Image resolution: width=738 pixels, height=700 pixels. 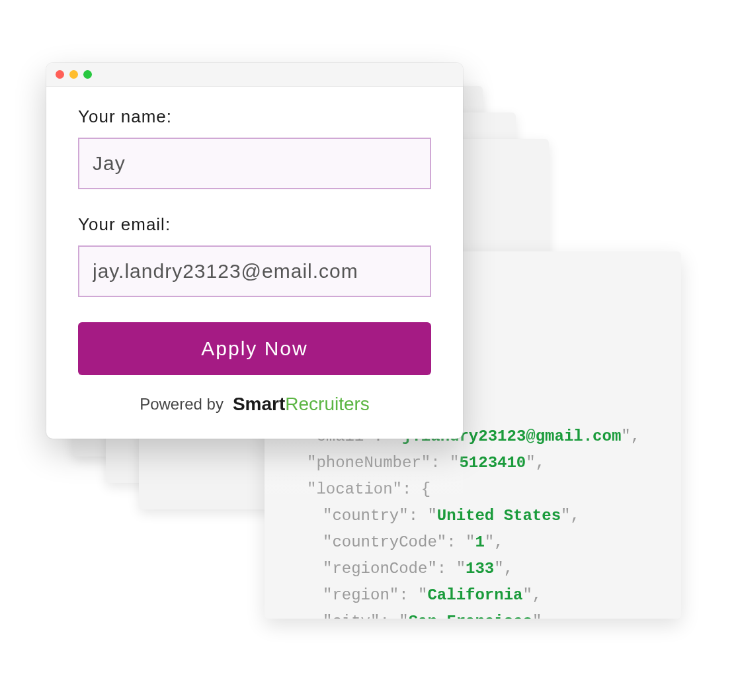 I want to click on code-line-phone: "phoneNumber": "5123410",, so click(x=473, y=463).